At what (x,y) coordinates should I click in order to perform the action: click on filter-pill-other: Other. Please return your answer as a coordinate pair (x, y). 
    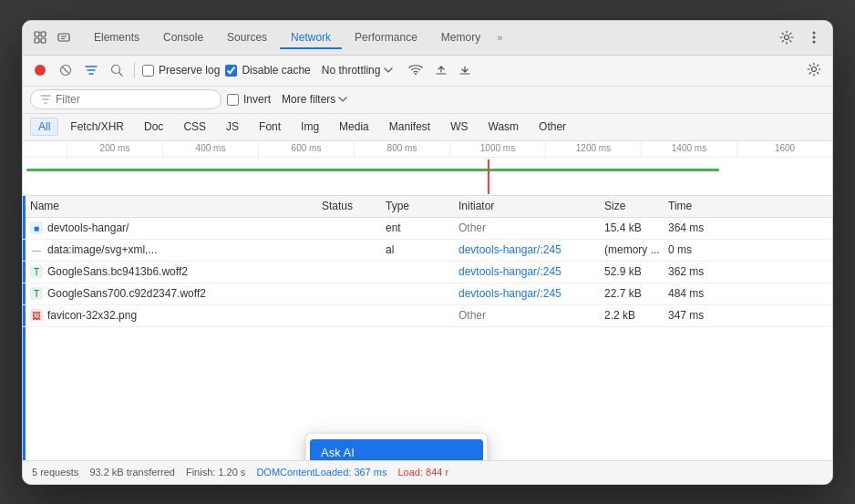
    Looking at the image, I should click on (552, 127).